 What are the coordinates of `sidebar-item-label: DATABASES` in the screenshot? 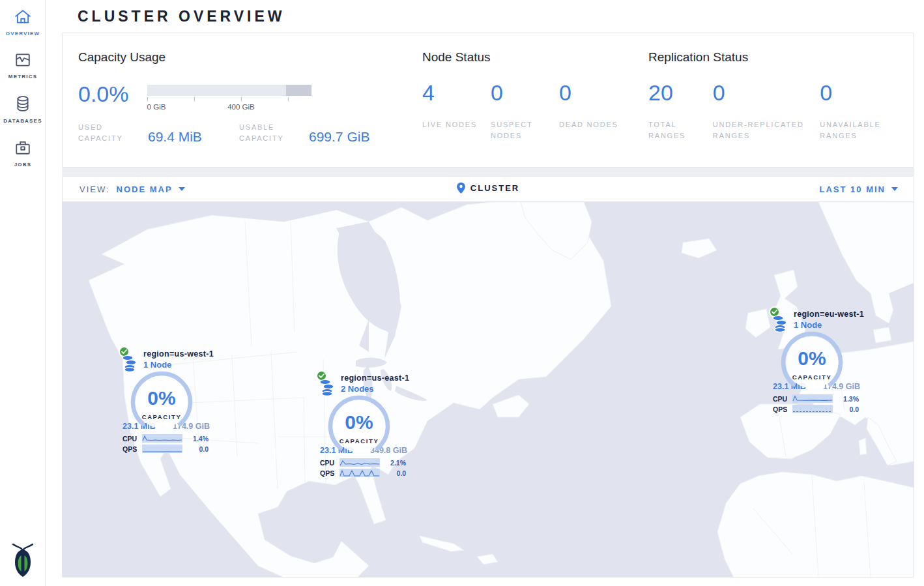 It's located at (23, 121).